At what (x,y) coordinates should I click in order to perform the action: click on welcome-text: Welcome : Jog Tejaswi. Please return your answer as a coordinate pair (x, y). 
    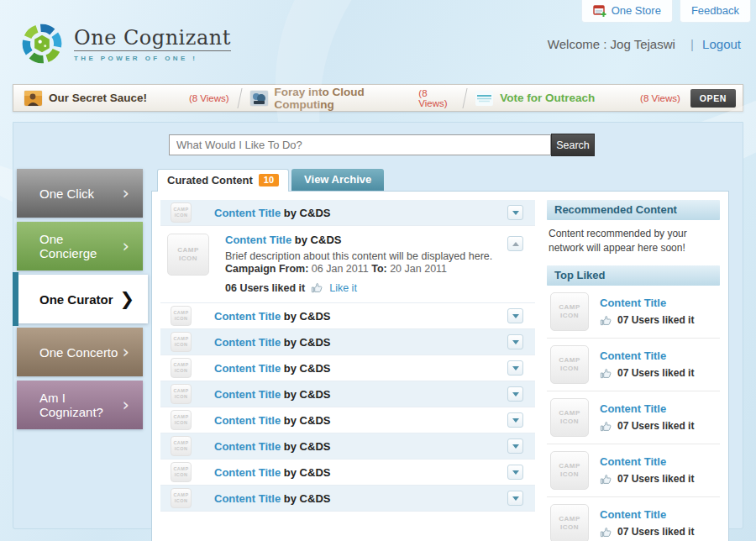
    Looking at the image, I should click on (612, 44).